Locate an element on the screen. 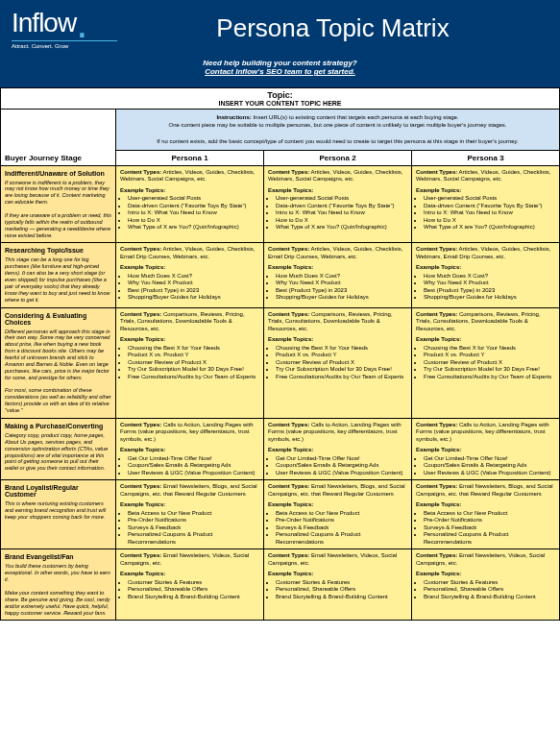  header-subline-1: Need help building your content strategy… is located at coordinates (280, 63).